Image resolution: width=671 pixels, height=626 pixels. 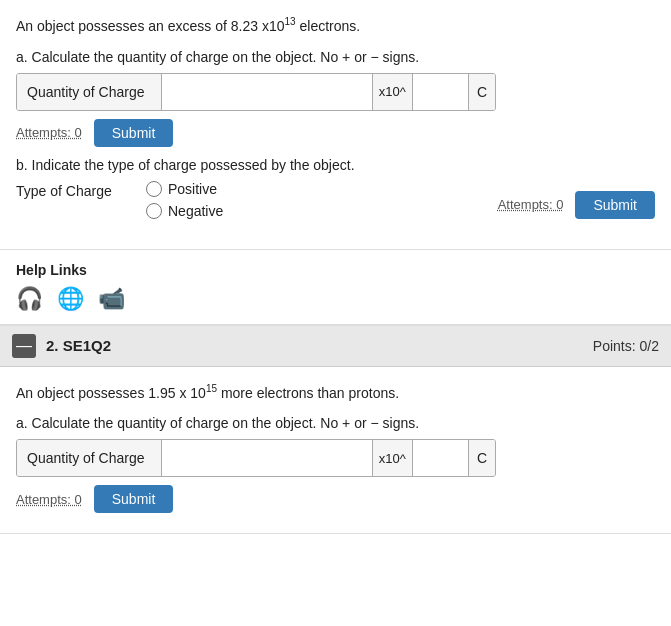 I want to click on radio-group: Positive Negative, so click(x=184, y=200).